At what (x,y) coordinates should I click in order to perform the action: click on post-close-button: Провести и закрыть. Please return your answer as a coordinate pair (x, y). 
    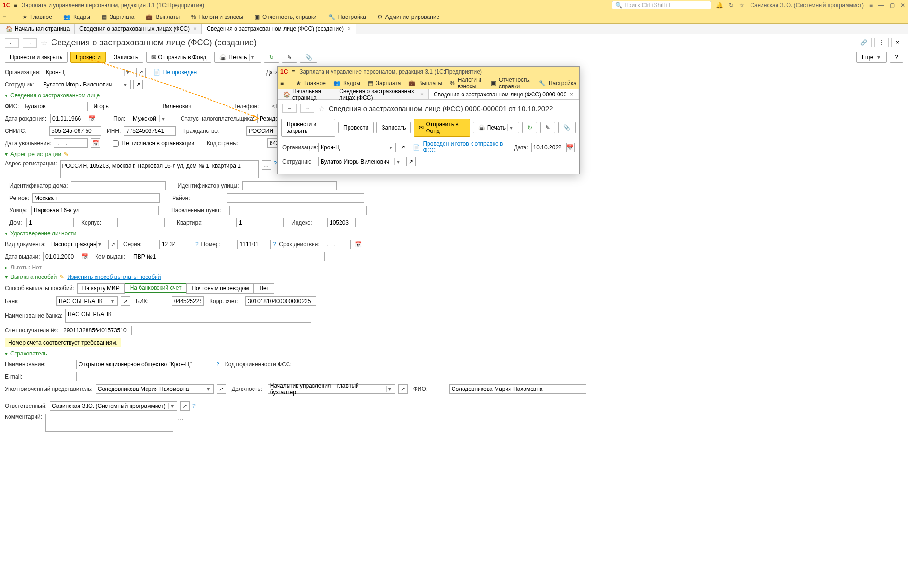
    Looking at the image, I should click on (36, 57).